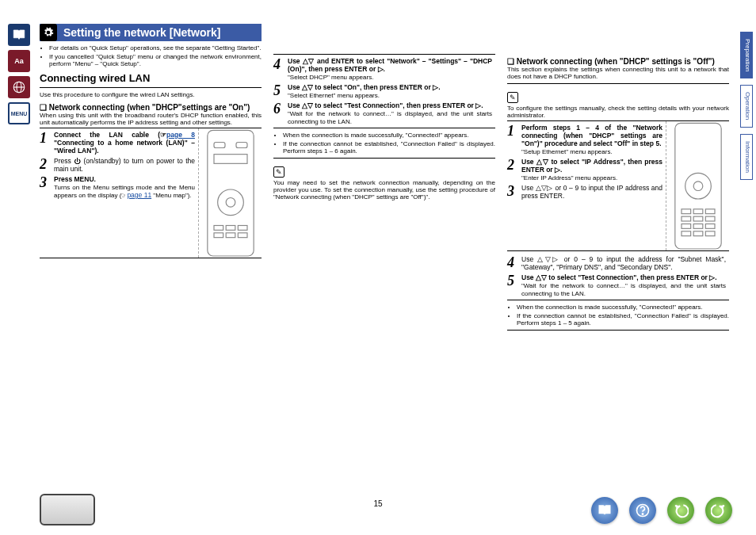 This screenshot has width=756, height=535. I want to click on nav-back-icon, so click(681, 510).